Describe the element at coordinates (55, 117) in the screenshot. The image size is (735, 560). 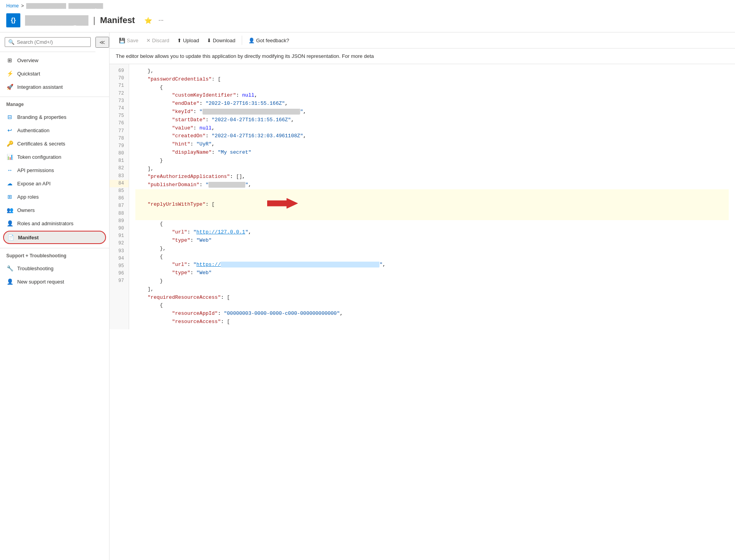
I see `sidebar-item-branding: ⊟ Branding & properties` at that location.